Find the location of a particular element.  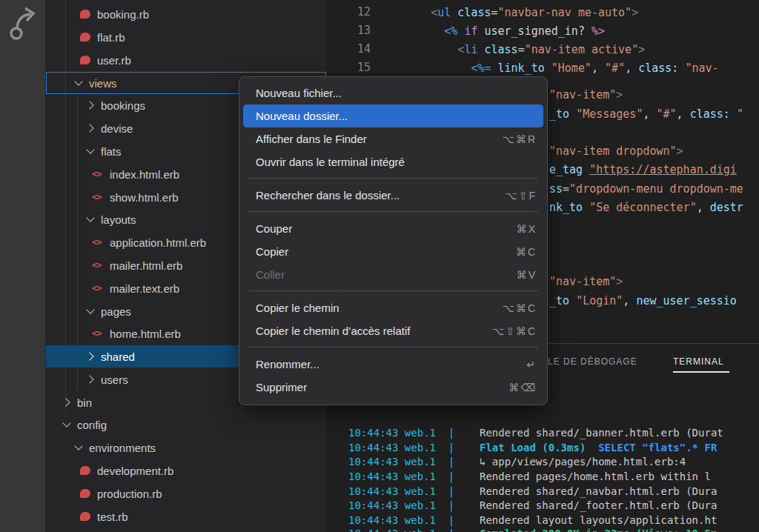

line-number: 12 is located at coordinates (348, 12).